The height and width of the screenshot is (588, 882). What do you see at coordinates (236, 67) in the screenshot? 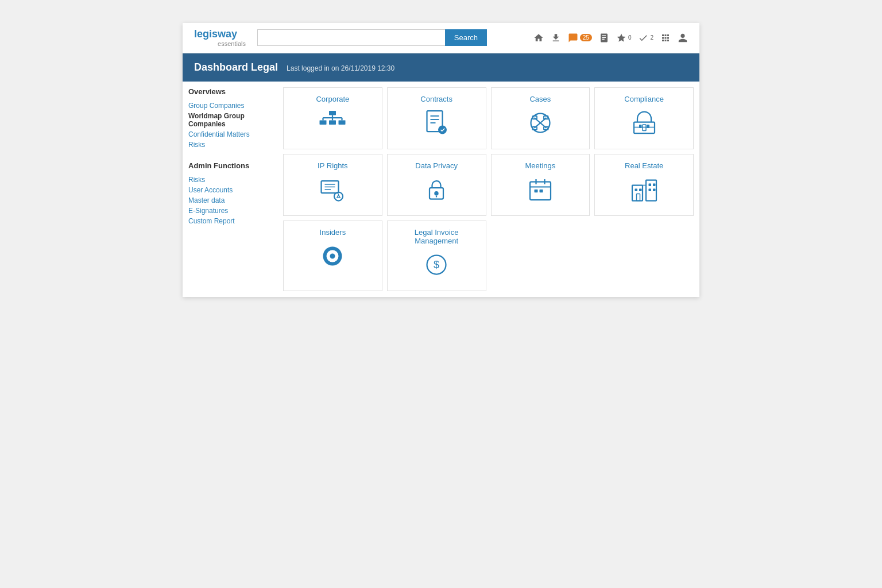
I see `dashboard-title: Dashboard Legal` at bounding box center [236, 67].